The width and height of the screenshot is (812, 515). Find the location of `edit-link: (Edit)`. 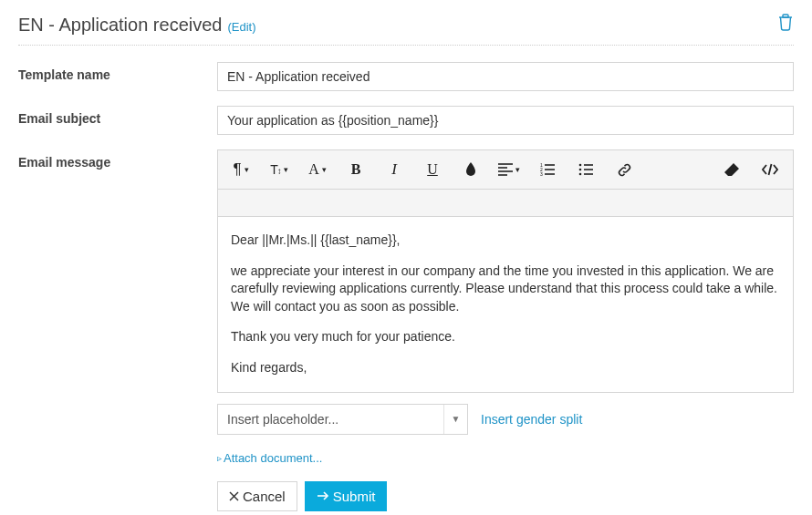

edit-link: (Edit) is located at coordinates (241, 27).